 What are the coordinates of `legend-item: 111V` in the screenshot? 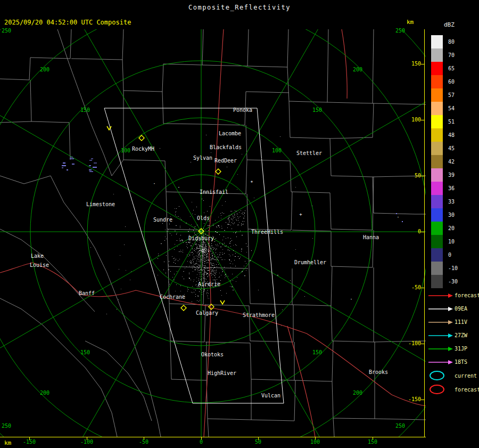 It's located at (453, 322).